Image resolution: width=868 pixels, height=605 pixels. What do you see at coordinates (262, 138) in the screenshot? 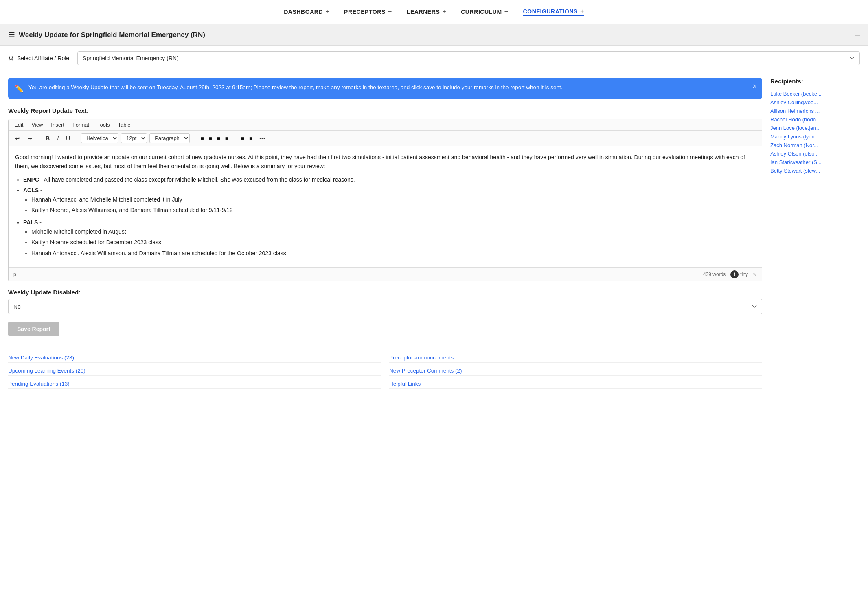
I see `more-options-button: •••` at bounding box center [262, 138].